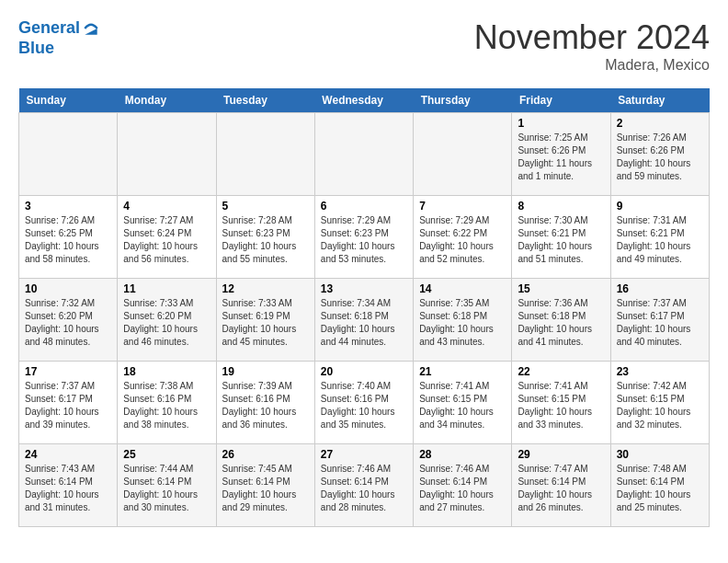 The height and width of the screenshot is (563, 728). Describe the element at coordinates (266, 406) in the screenshot. I see `day-info: Sunrise: 7:39 AM Sunset: 6:16 PM Dayligh…` at that location.